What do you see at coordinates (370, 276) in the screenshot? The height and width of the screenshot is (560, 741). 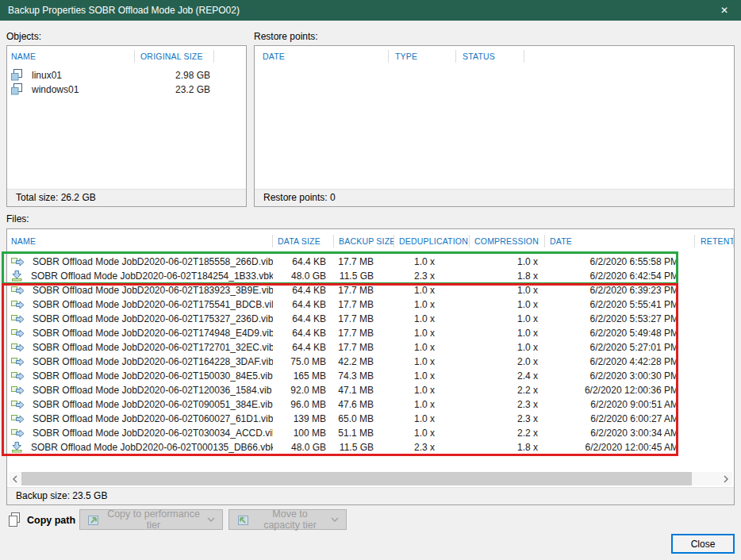 I see `file-row: SOBR Offload Mode JobD2020-06-02T184254_…` at bounding box center [370, 276].